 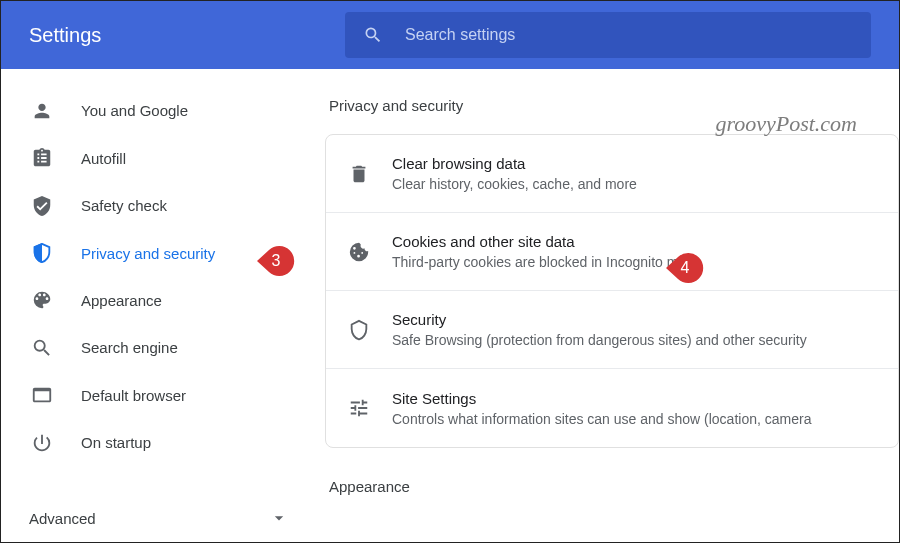 I want to click on sidebar-item-search-engine: Search engine, so click(x=160, y=348).